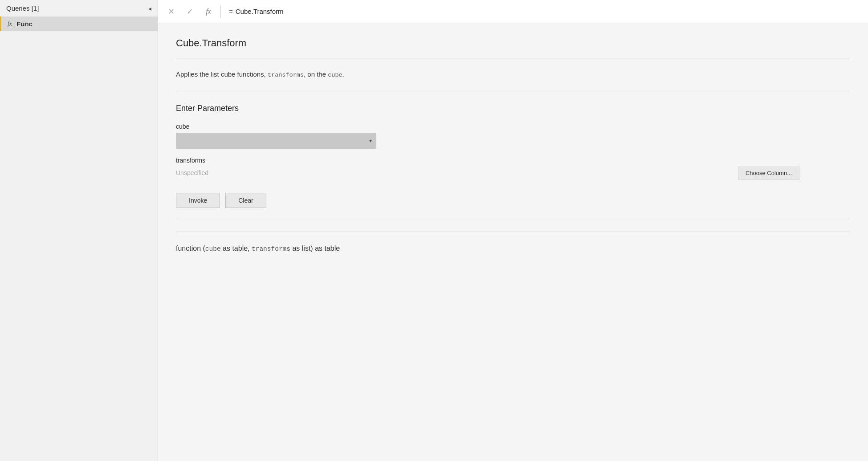 This screenshot has width=868, height=461. What do you see at coordinates (371, 141) in the screenshot?
I see `dropdown-arrow-cube: ▾` at bounding box center [371, 141].